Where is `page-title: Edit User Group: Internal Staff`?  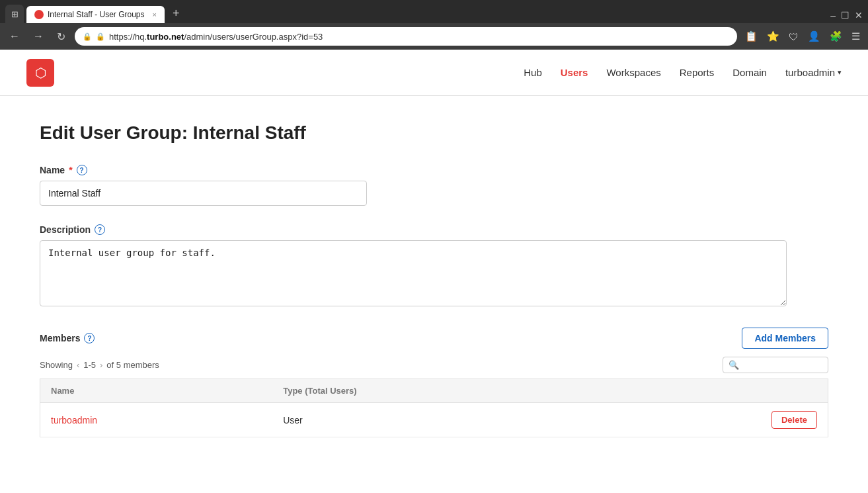 page-title: Edit User Group: Internal Staff is located at coordinates (434, 133).